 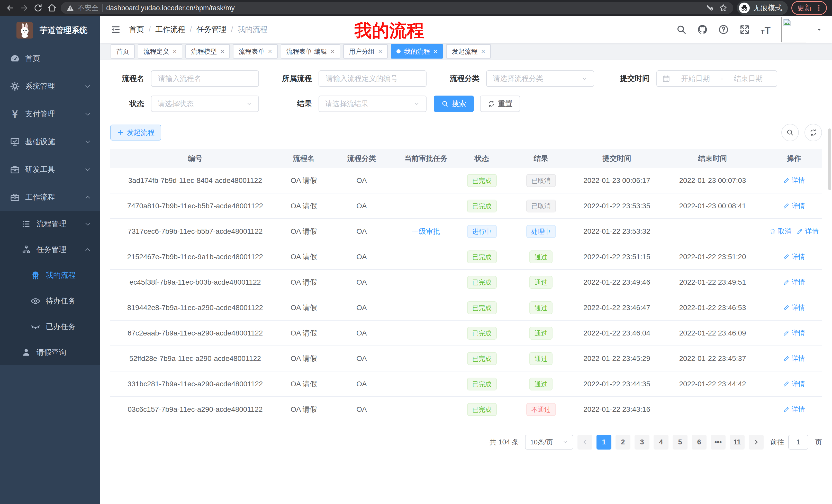 What do you see at coordinates (397, 8) in the screenshot?
I see `address-bar: 不安全 dashboard.yudao.iocoder.cn/bpm/task/…` at bounding box center [397, 8].